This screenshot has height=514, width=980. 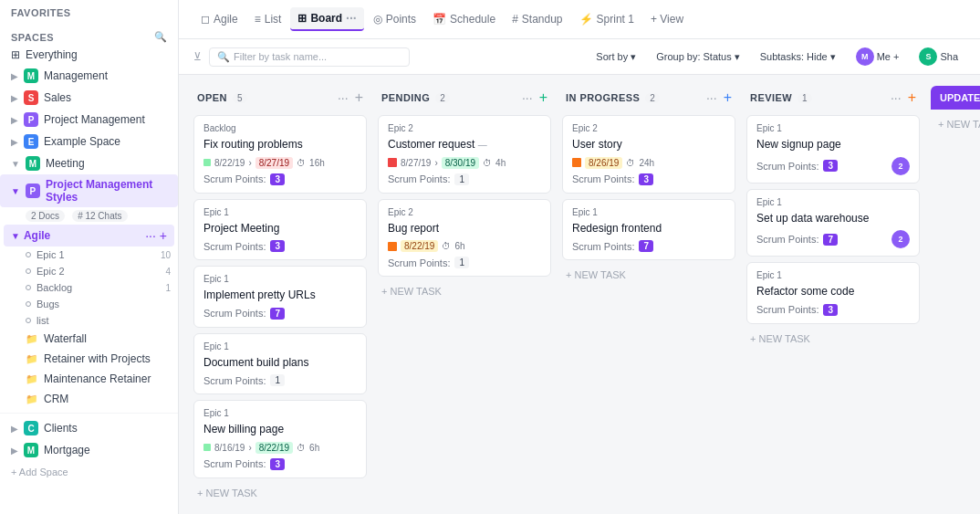 What do you see at coordinates (798, 57) in the screenshot?
I see `subtasks-chip: Subtasks: Hide ▾` at bounding box center [798, 57].